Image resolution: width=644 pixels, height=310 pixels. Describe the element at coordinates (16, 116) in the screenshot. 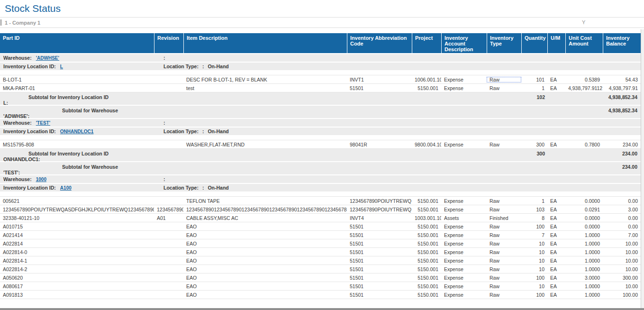

I see `subtotal-line2: 'ADWHSE':` at that location.